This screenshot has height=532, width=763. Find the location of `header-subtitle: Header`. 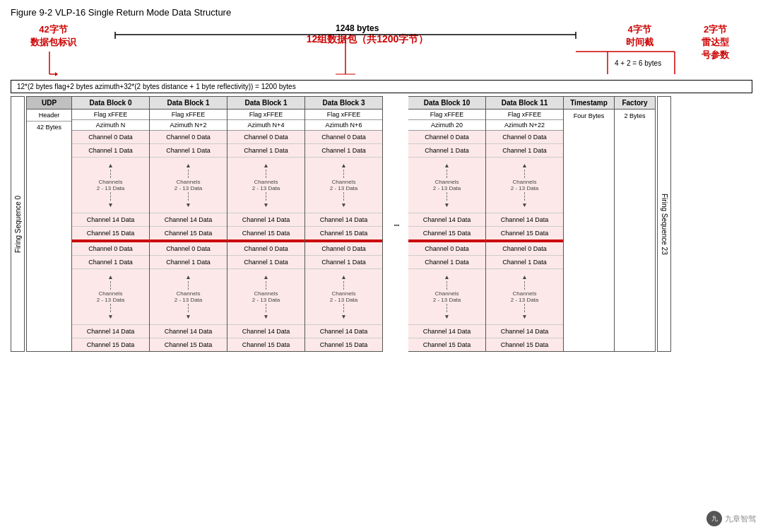

header-subtitle: Header is located at coordinates (49, 116).